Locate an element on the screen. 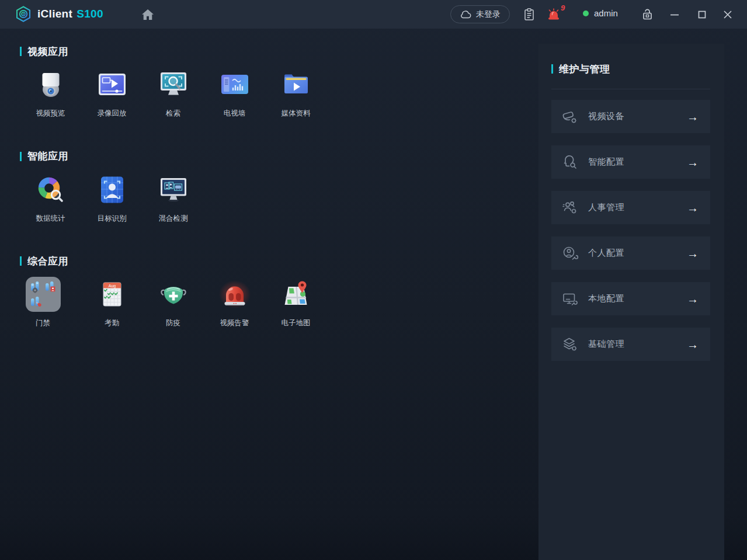  app-tile-data-statistics: 数据统计 is located at coordinates (50, 198).